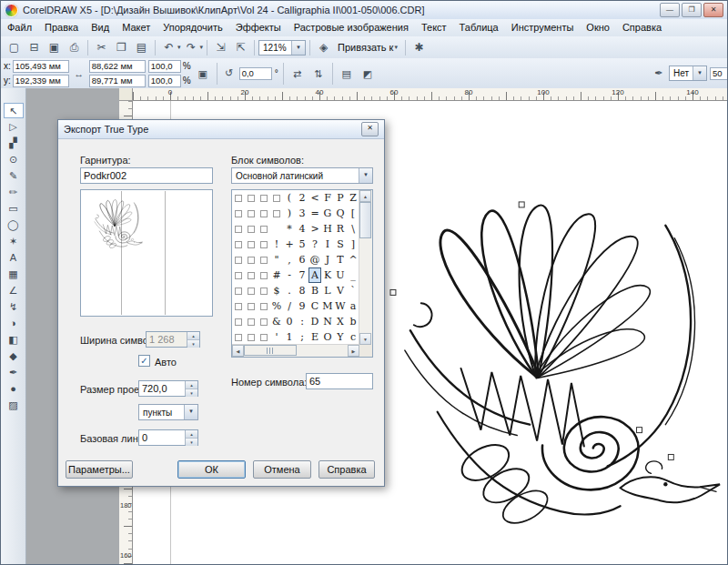 The height and width of the screenshot is (565, 728). Describe the element at coordinates (340, 337) in the screenshot. I see `char-cell: Y` at that location.